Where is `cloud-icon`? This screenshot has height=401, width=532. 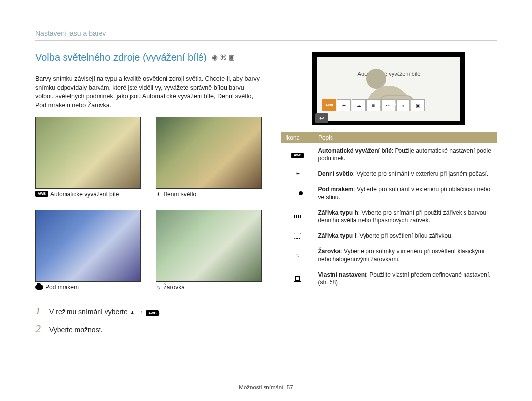
cloud-icon is located at coordinates (39, 287).